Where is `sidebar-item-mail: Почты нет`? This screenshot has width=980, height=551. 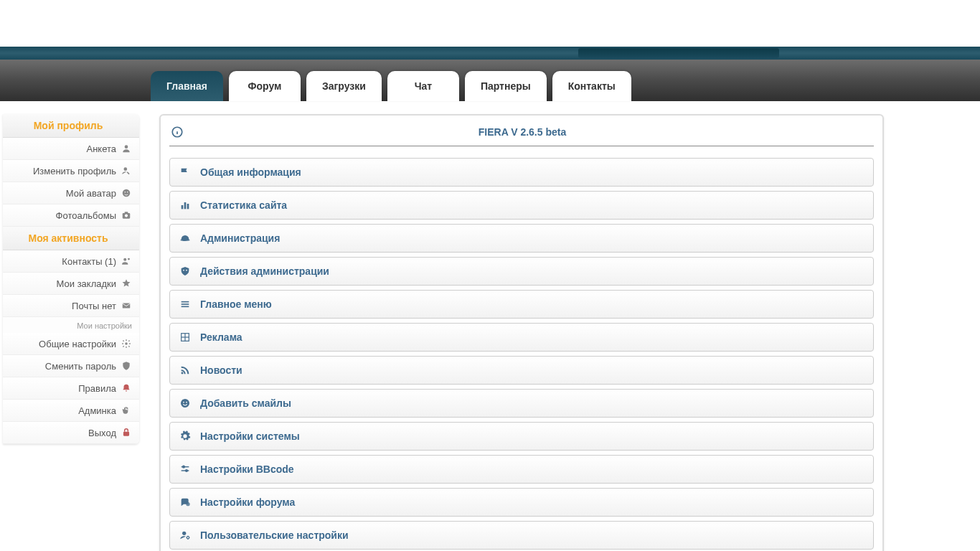 sidebar-item-mail: Почты нет is located at coordinates (71, 306).